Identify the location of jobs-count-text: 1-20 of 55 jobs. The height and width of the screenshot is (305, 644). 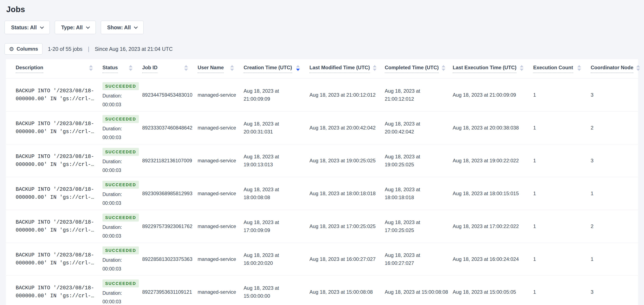
(65, 49).